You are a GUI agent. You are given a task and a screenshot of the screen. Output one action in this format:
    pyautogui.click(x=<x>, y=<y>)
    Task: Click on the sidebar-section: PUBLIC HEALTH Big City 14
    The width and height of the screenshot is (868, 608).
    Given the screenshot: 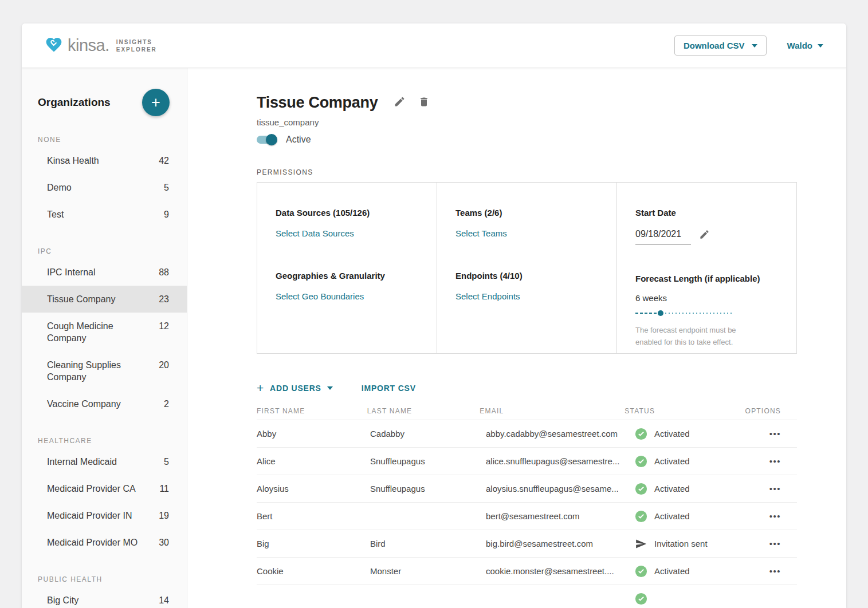 What is the action you would take?
    pyautogui.click(x=104, y=592)
    